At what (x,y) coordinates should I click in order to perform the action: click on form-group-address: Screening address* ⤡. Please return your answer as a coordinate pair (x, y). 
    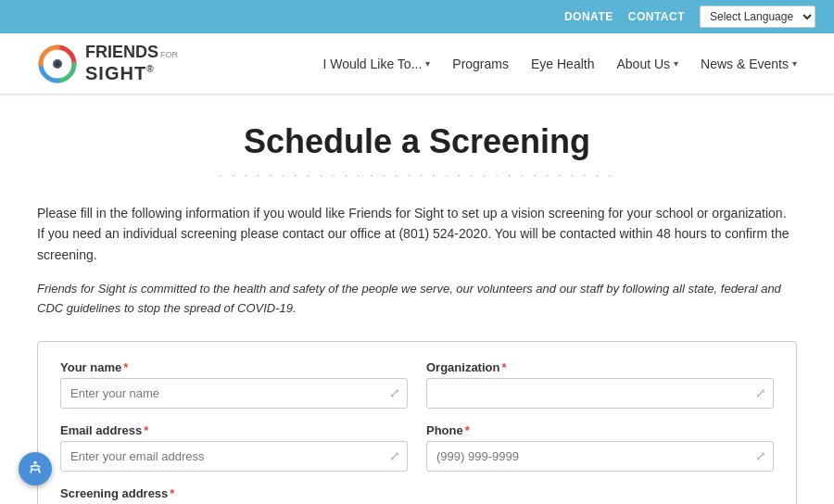
    Looking at the image, I should click on (417, 495).